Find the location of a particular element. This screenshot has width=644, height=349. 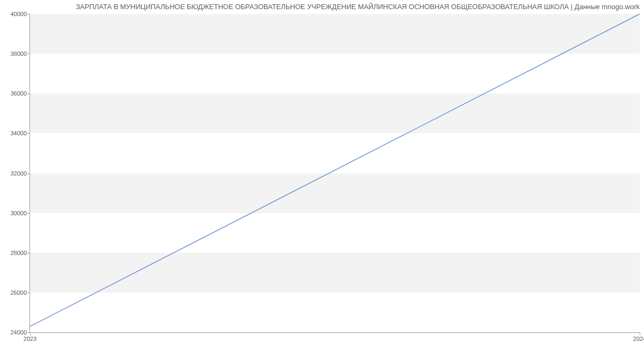

y-tick-label: 26000 is located at coordinates (18, 293).